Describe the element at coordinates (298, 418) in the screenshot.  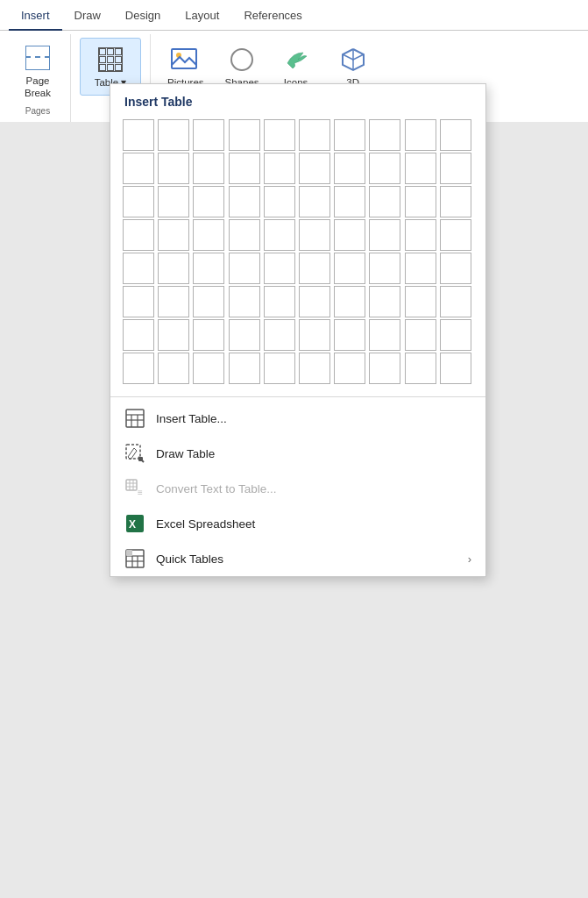
I see `insert-table-menu-item: Insert Table...` at that location.